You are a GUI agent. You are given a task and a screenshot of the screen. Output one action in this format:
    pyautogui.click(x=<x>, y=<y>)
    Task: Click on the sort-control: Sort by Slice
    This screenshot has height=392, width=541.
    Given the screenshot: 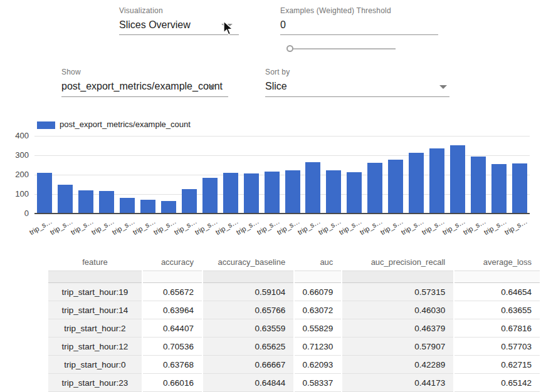 What is the action you would take?
    pyautogui.click(x=357, y=83)
    